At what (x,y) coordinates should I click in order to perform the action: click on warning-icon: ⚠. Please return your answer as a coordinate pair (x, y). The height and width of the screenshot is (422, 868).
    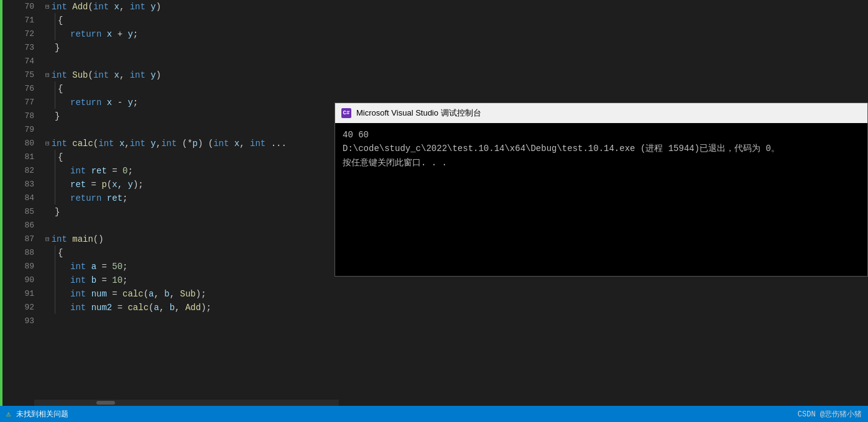
    Looking at the image, I should click on (9, 414).